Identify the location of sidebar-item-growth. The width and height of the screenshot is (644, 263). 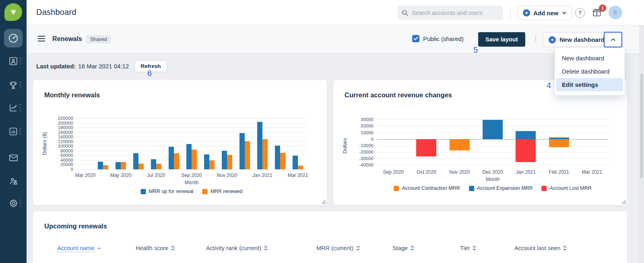
(13, 108).